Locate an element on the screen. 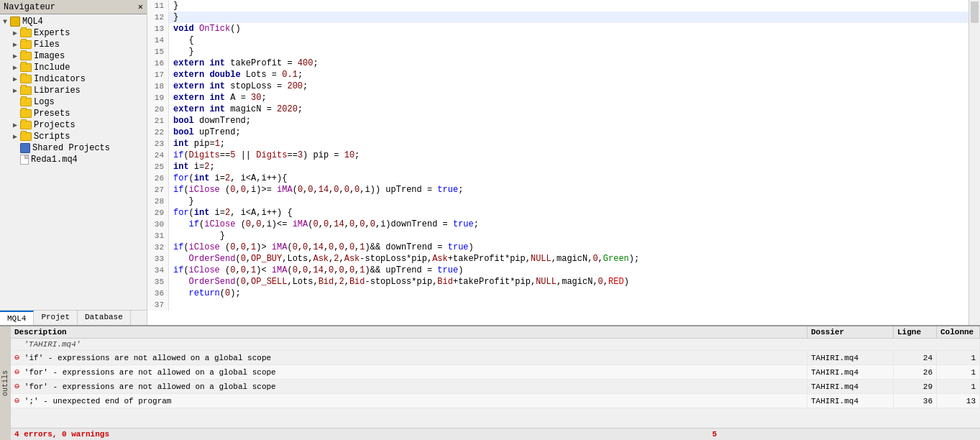 The height and width of the screenshot is (440, 980). tab-projet: Projet is located at coordinates (56, 318).